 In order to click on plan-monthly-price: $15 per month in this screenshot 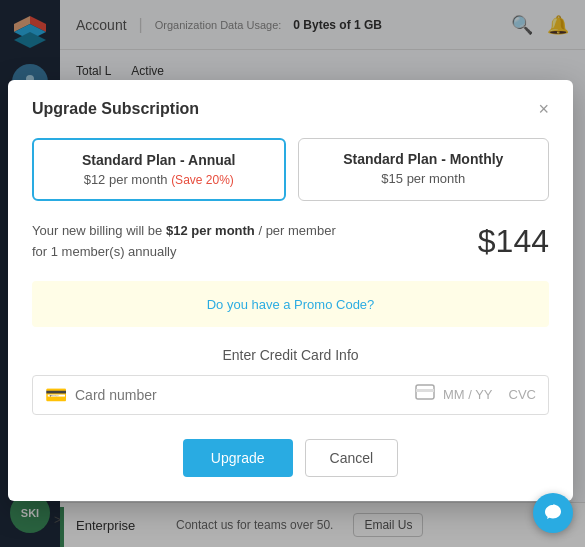, I will do `click(424, 178)`.